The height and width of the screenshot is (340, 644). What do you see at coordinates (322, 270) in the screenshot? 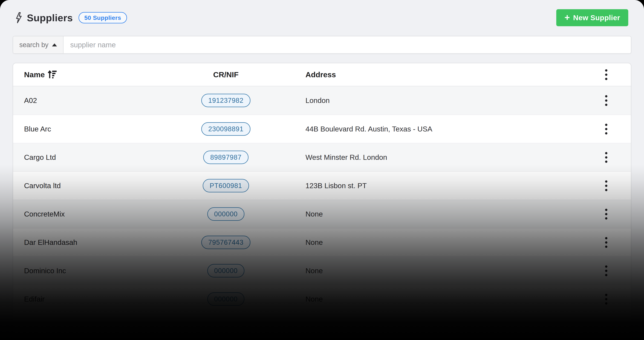
I see `table-row: Dominico Inc 000000 None` at bounding box center [322, 270].